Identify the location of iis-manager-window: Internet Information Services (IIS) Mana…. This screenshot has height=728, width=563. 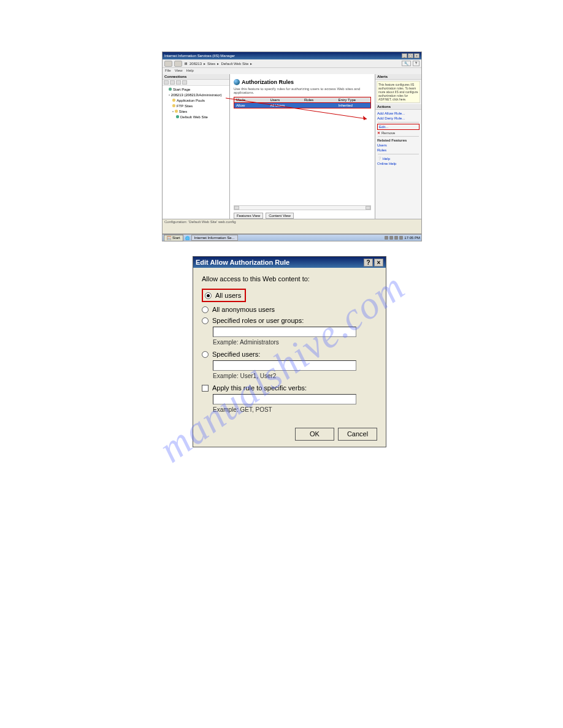
(292, 143).